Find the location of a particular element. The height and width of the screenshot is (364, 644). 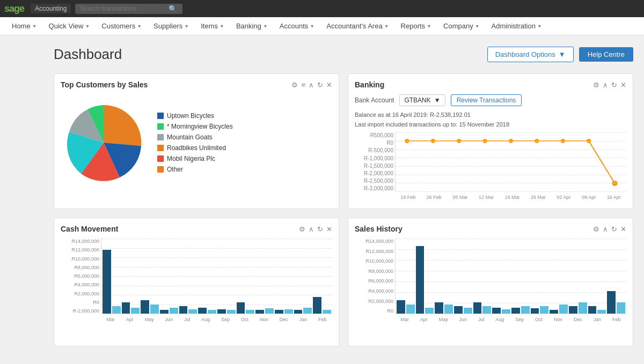

nav-items: Items ▼ is located at coordinates (213, 26).